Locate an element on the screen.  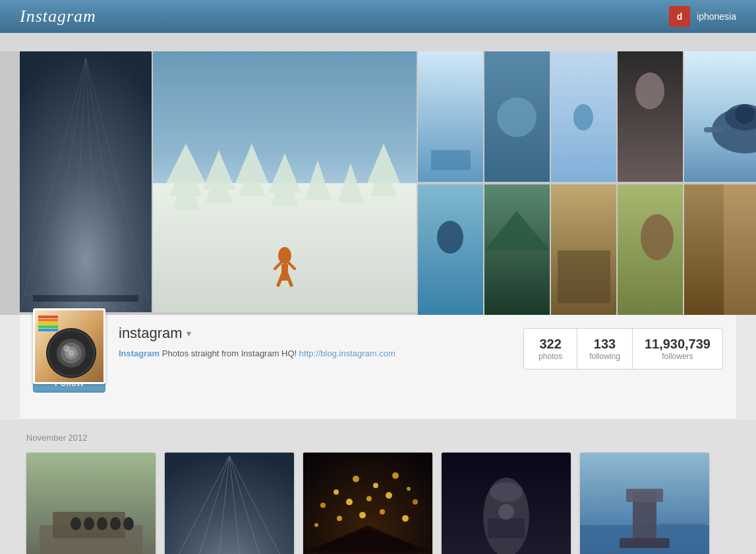
month-label: November 2012 is located at coordinates (378, 437).